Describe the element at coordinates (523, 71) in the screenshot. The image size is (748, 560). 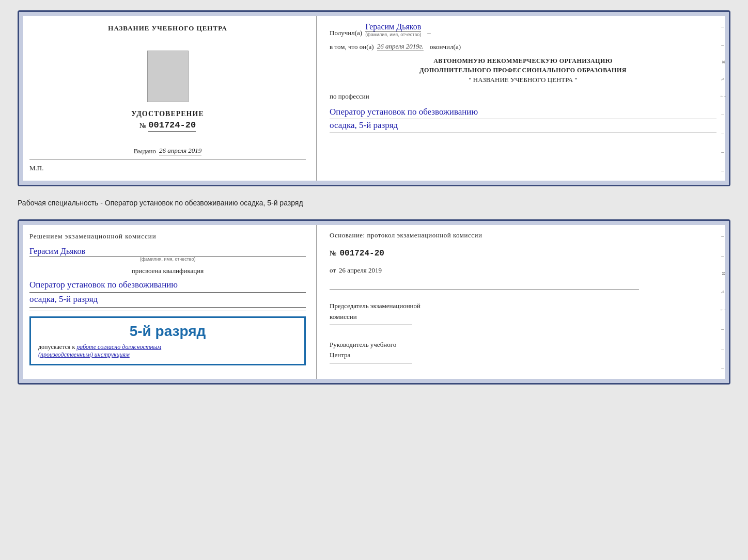
I see `org-block: АВТОНОМНУЮ НЕКОММЕРЧЕСКУЮ ОРГАНИЗАЦИЮ ДО…` at that location.